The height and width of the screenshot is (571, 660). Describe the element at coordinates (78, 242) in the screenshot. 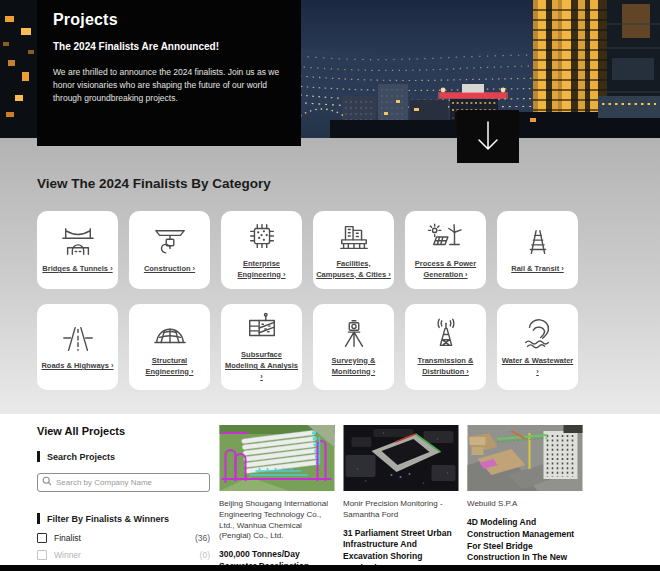

I see `bridge-tunnel-icon` at that location.